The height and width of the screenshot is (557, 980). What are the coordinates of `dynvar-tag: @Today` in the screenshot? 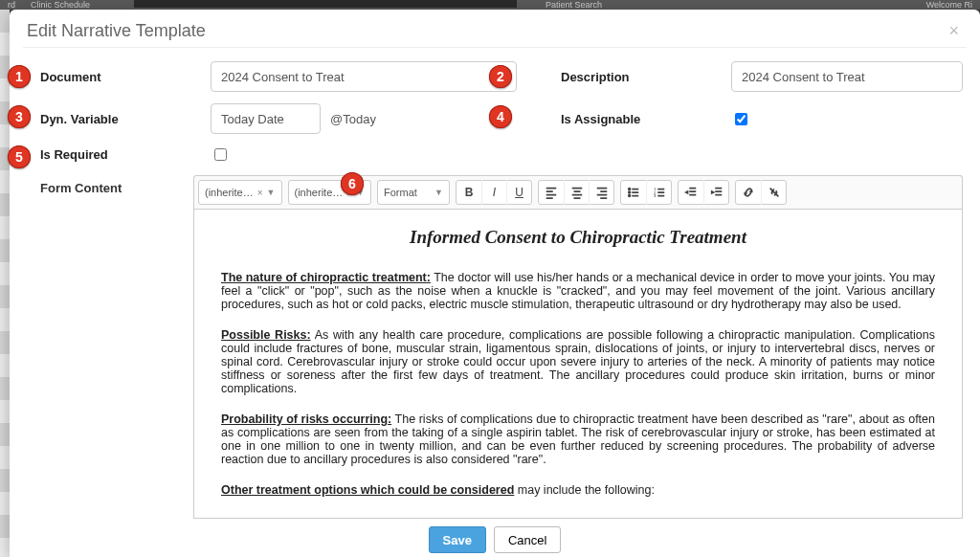 It's located at (353, 119).